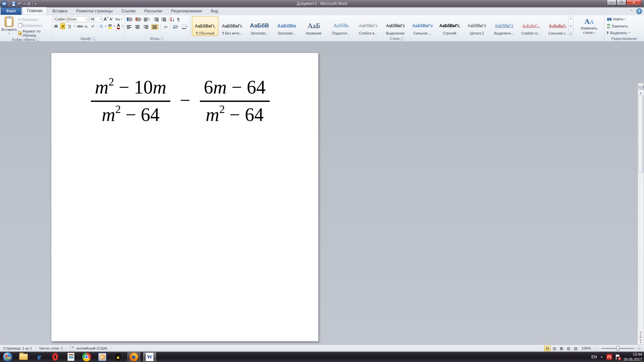 The image size is (644, 362). I want to click on word-count: Число слов: 1, so click(51, 348).